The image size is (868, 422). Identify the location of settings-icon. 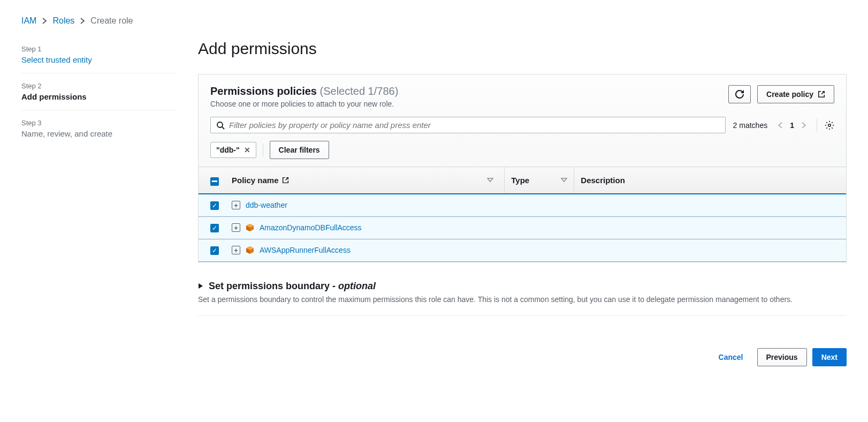
(829, 125).